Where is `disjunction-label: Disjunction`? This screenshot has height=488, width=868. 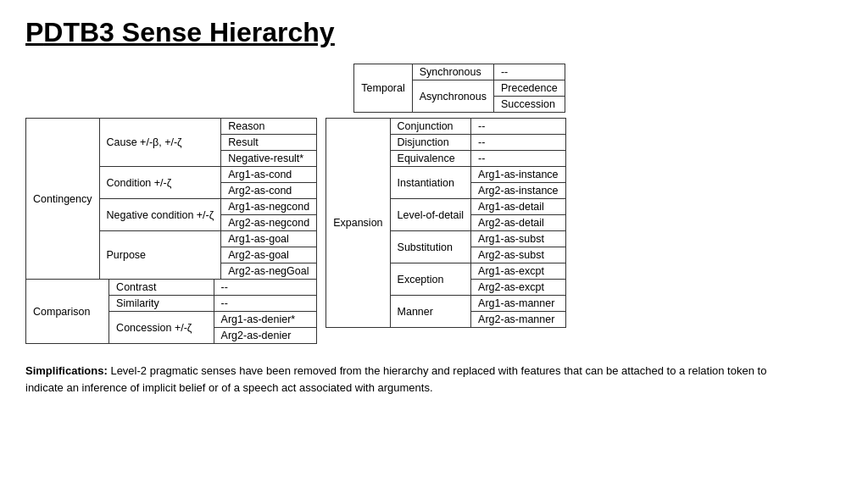
disjunction-label: Disjunction is located at coordinates (431, 142).